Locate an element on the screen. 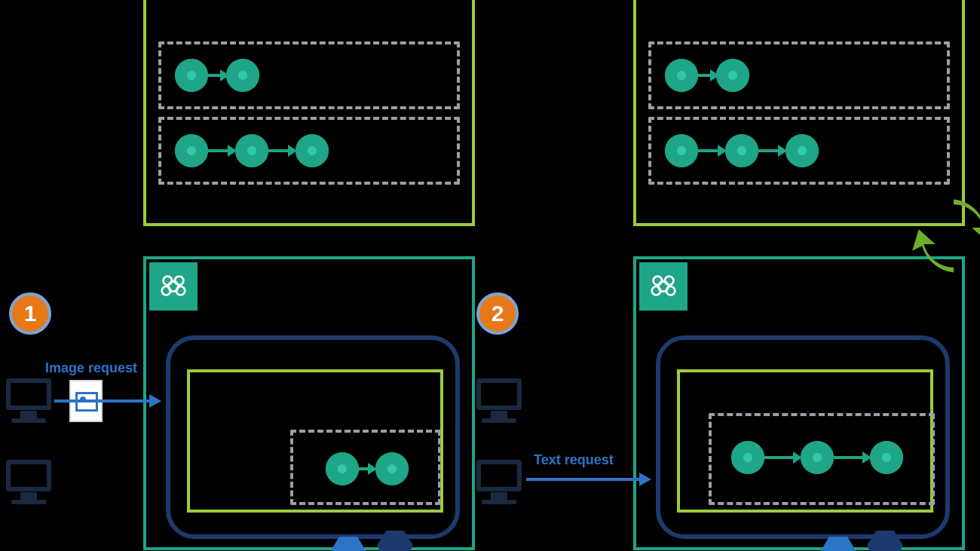 The height and width of the screenshot is (551, 980). step-badge-1: 1 is located at coordinates (30, 314).